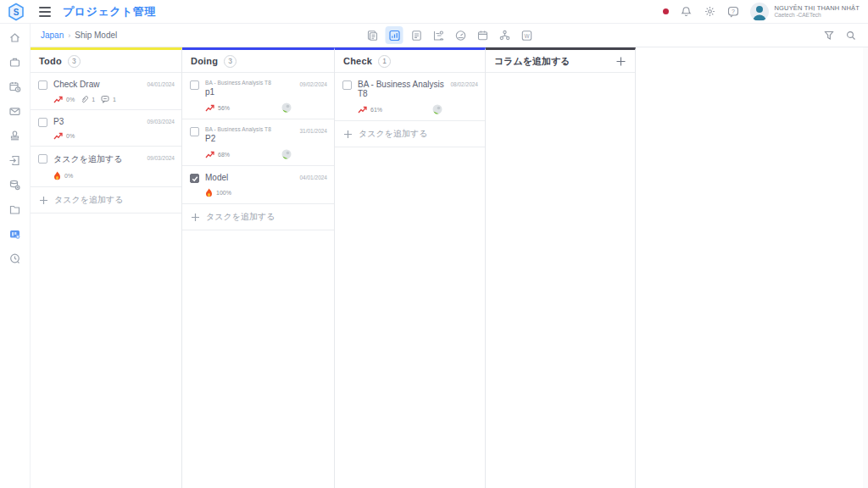 The image size is (868, 488). What do you see at coordinates (15, 256) in the screenshot?
I see `sidebar-nav` at bounding box center [15, 256].